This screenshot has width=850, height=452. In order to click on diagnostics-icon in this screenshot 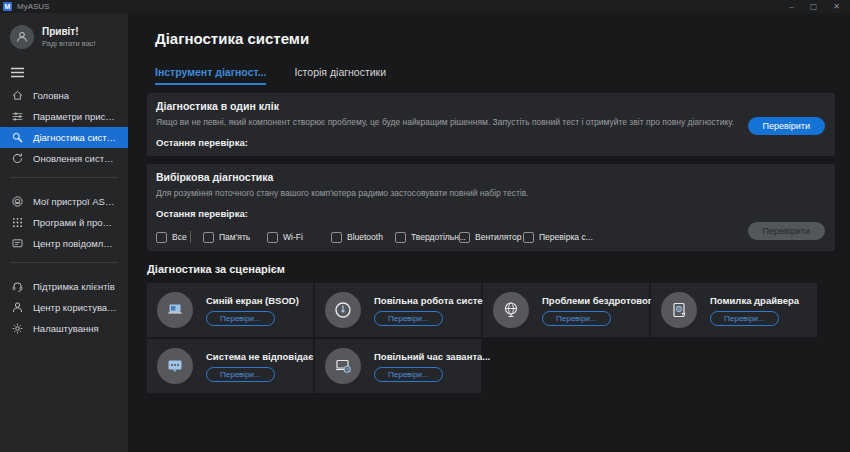, I will do `click(18, 138)`.